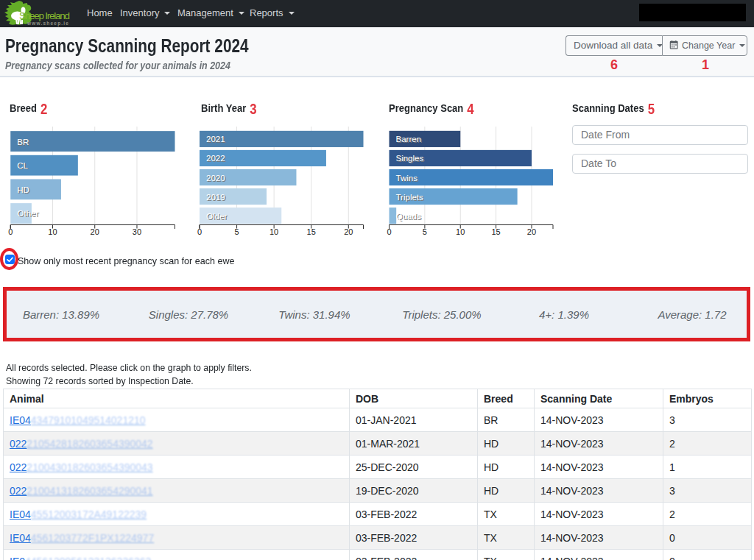 This screenshot has height=560, width=754. Describe the element at coordinates (409, 139) in the screenshot. I see `svg-text: Barren` at that location.